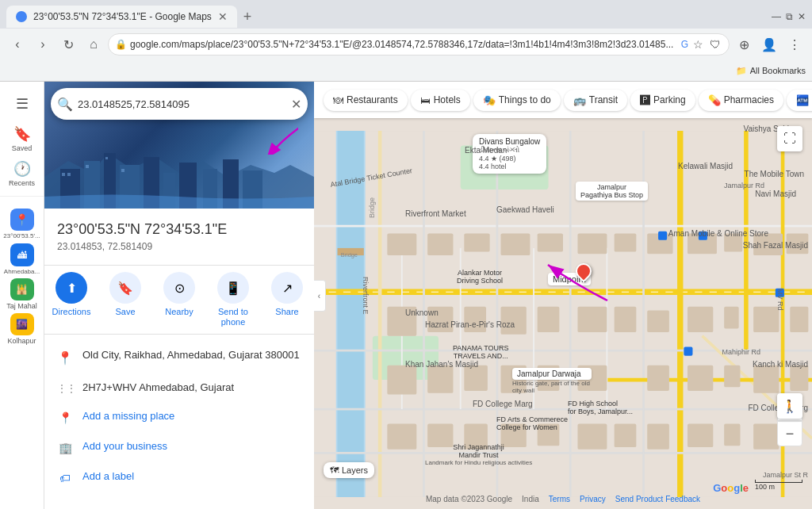 This screenshot has height=509, width=812. I want to click on window-restore: ⧉, so click(790, 17).